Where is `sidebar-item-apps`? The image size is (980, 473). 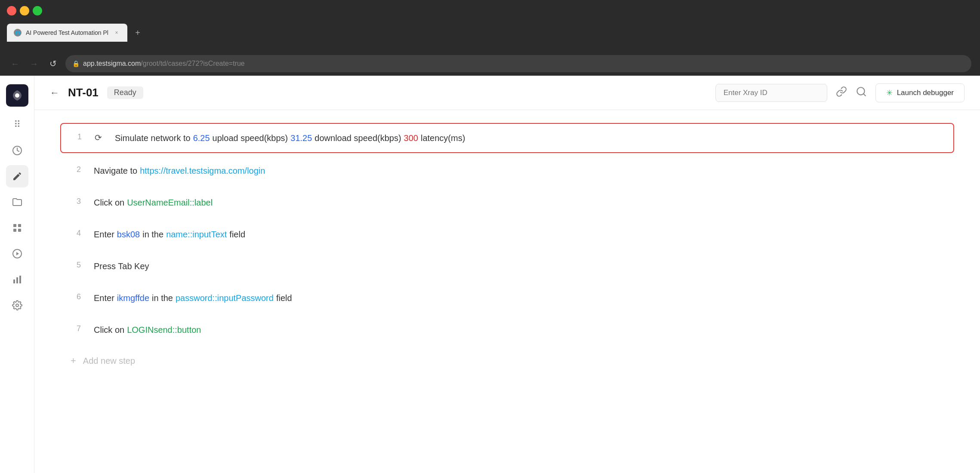 sidebar-item-apps is located at coordinates (17, 228).